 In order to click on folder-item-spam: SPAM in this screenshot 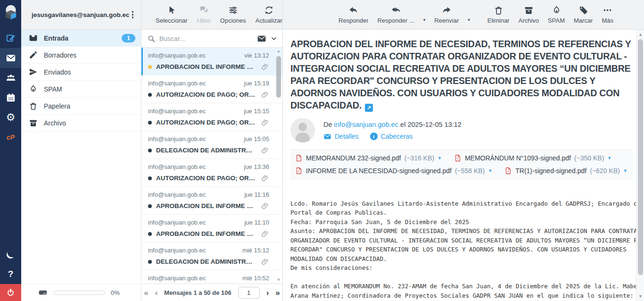, I will do `click(81, 89)`.